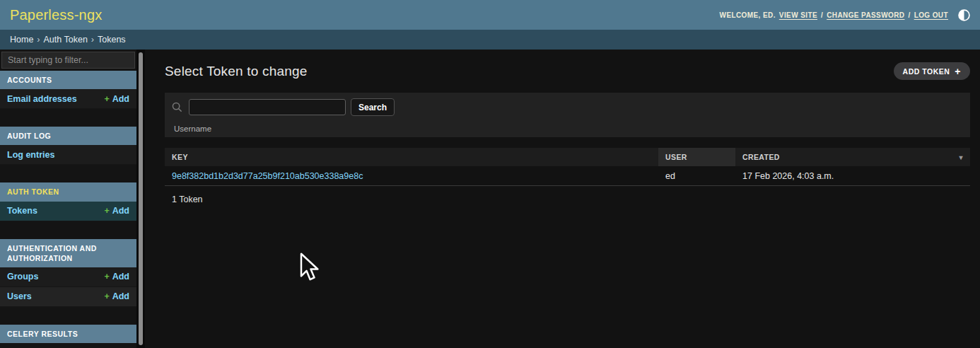 The image size is (980, 348). Describe the element at coordinates (68, 297) in the screenshot. I see `sidebar-item-users: Users +Add` at that location.